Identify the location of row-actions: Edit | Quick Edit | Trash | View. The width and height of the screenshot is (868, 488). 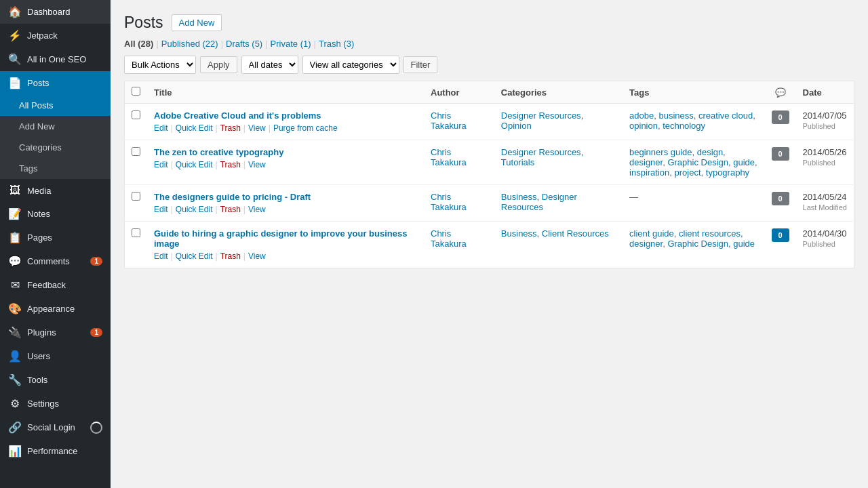
(285, 165).